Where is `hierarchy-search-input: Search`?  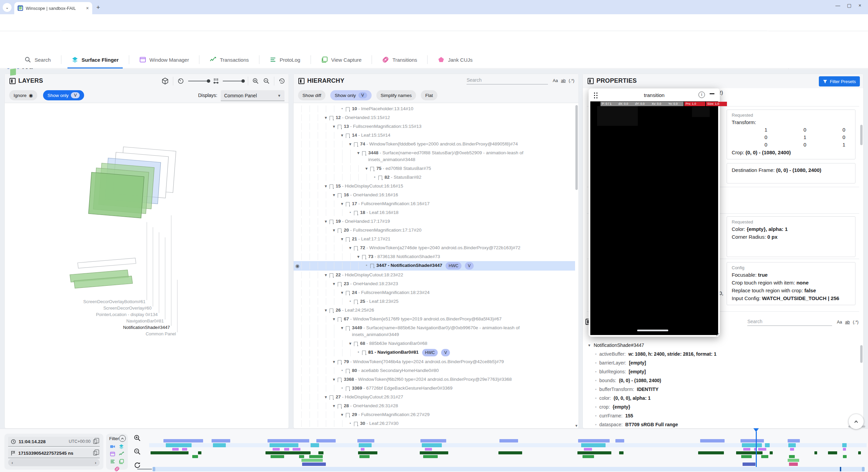 hierarchy-search-input: Search is located at coordinates (507, 81).